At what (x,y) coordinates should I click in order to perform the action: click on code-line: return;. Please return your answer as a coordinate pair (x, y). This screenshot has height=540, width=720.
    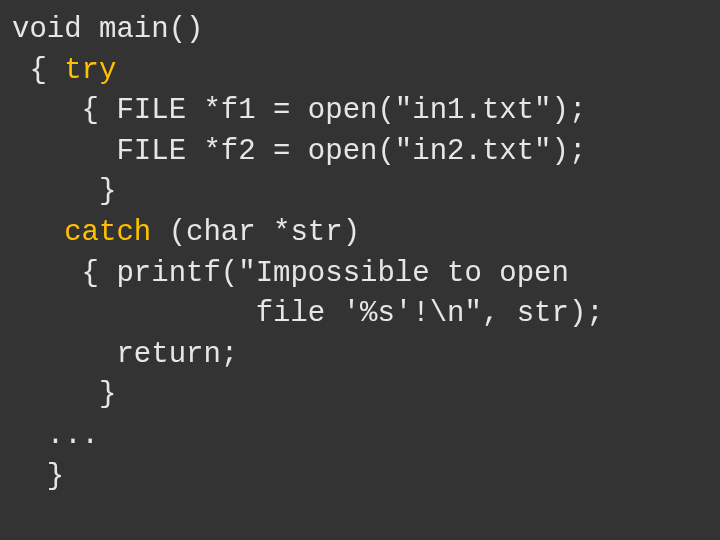
    Looking at the image, I should click on (125, 354).